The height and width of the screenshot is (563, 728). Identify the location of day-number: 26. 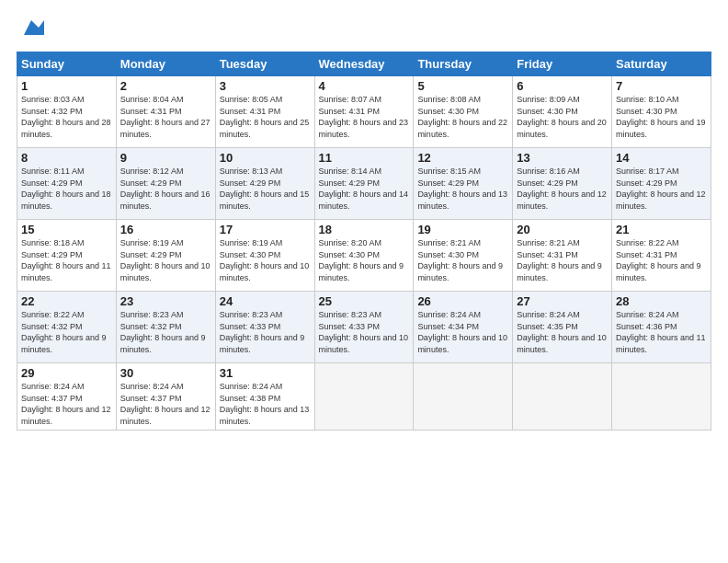
(463, 302).